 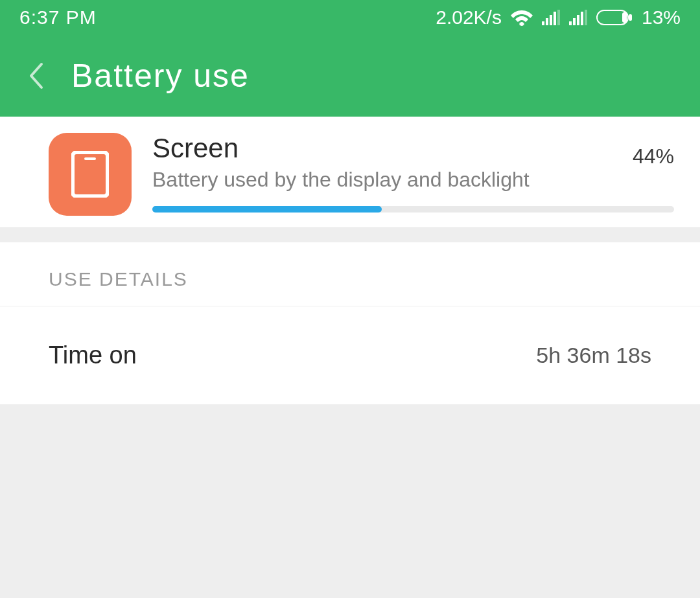 What do you see at coordinates (90, 174) in the screenshot?
I see `screen-icon` at bounding box center [90, 174].